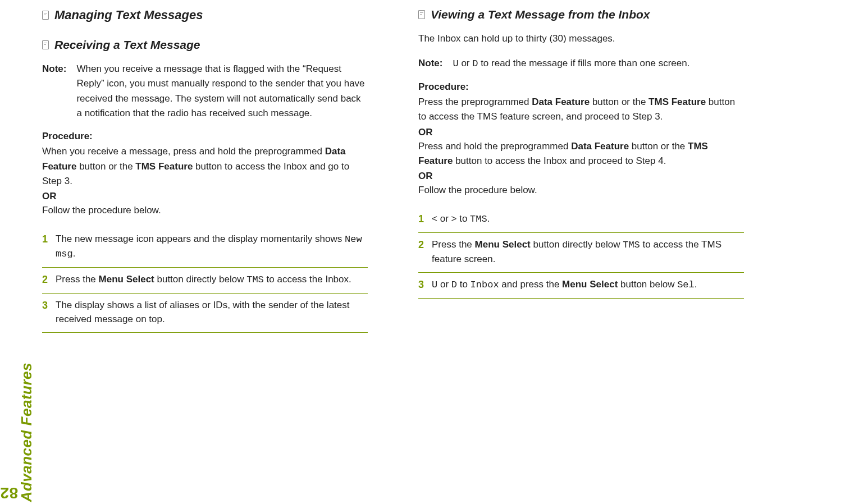 The width and height of the screenshot is (845, 504). What do you see at coordinates (581, 154) in the screenshot?
I see `procedure-p2: Press and hold the preprogrammed Data Fe…` at bounding box center [581, 154].